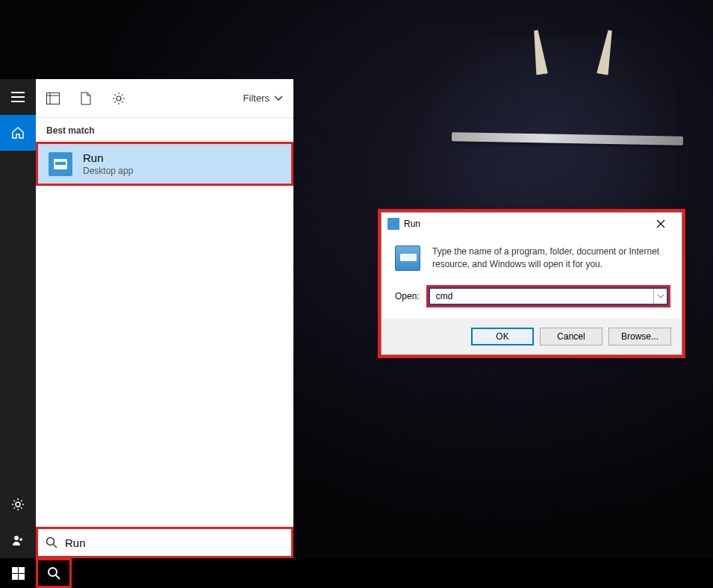 Image resolution: width=713 pixels, height=588 pixels. I want to click on search-input-row, so click(164, 542).